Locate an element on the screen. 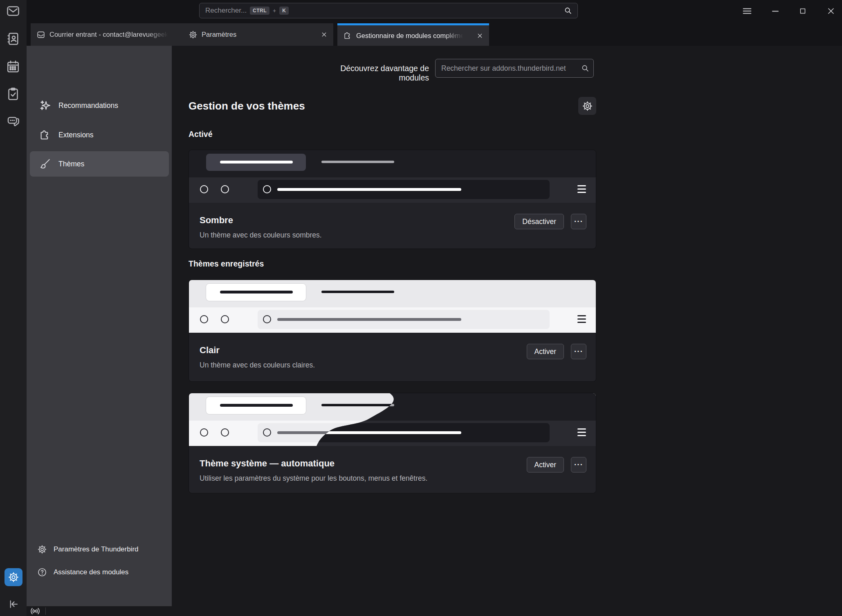  maximize-icon is located at coordinates (803, 11).